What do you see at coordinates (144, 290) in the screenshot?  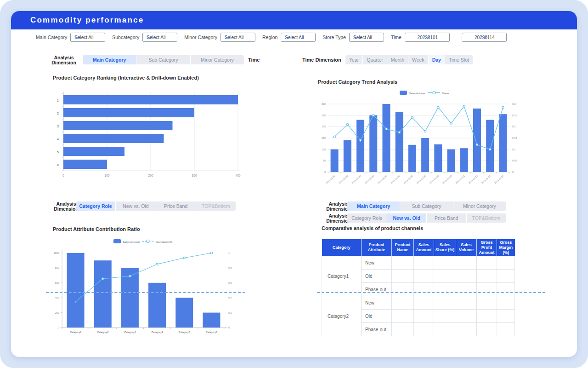 I see `pareto-bars` at bounding box center [144, 290].